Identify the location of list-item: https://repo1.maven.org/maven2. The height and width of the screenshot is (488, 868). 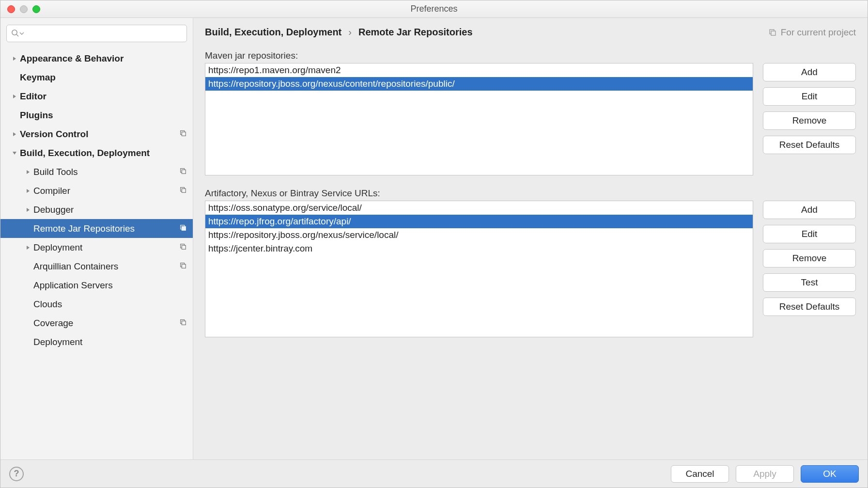
(479, 70).